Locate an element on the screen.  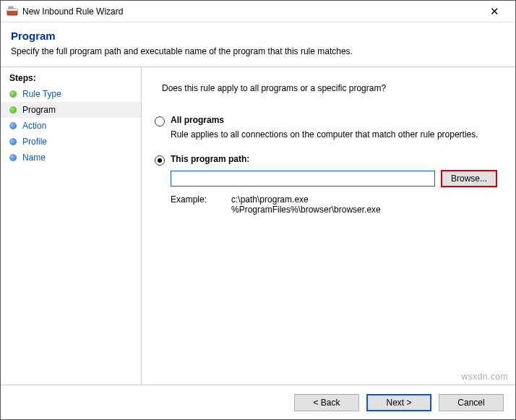
page-subtitle: Specify the full program path and execut… is located at coordinates (258, 51).